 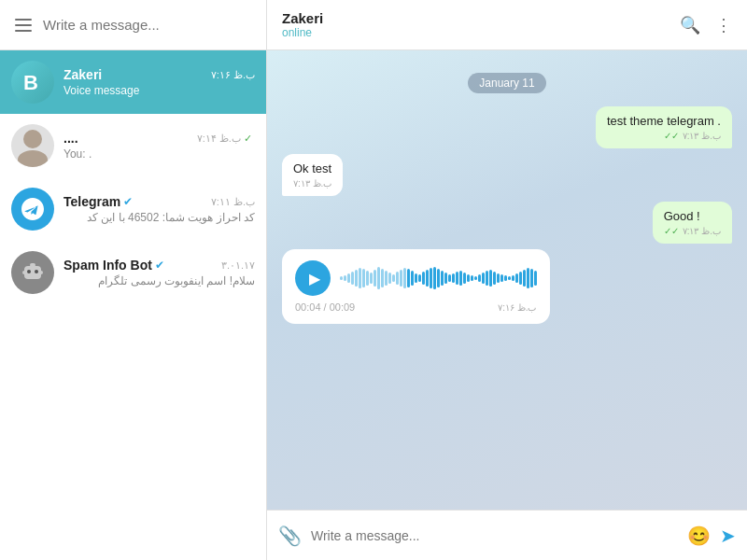 What do you see at coordinates (148, 24) in the screenshot?
I see `search-input` at bounding box center [148, 24].